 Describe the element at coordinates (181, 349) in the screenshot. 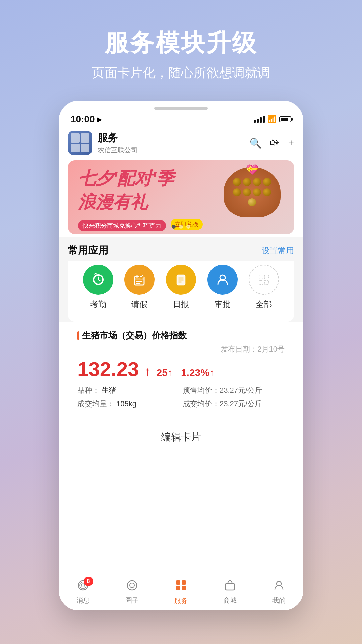

I see `price-date: 发布日期：2月10号` at that location.